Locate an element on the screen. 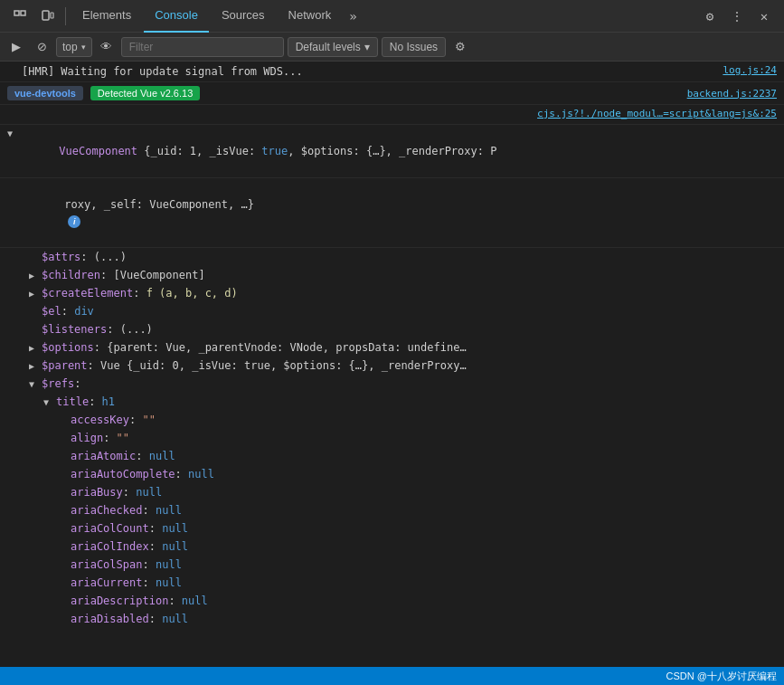 The width and height of the screenshot is (784, 685). vue-component-root: VueComponent {_uid: 1, _isVue: true, $op… is located at coordinates (392, 152).